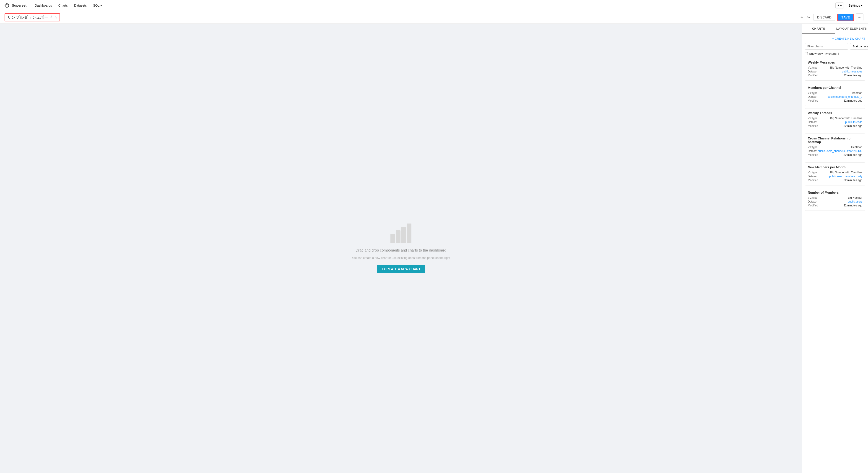 Image resolution: width=868 pixels, height=473 pixels. What do you see at coordinates (840, 5) in the screenshot?
I see `nav-plus-button: + ▾` at bounding box center [840, 5].